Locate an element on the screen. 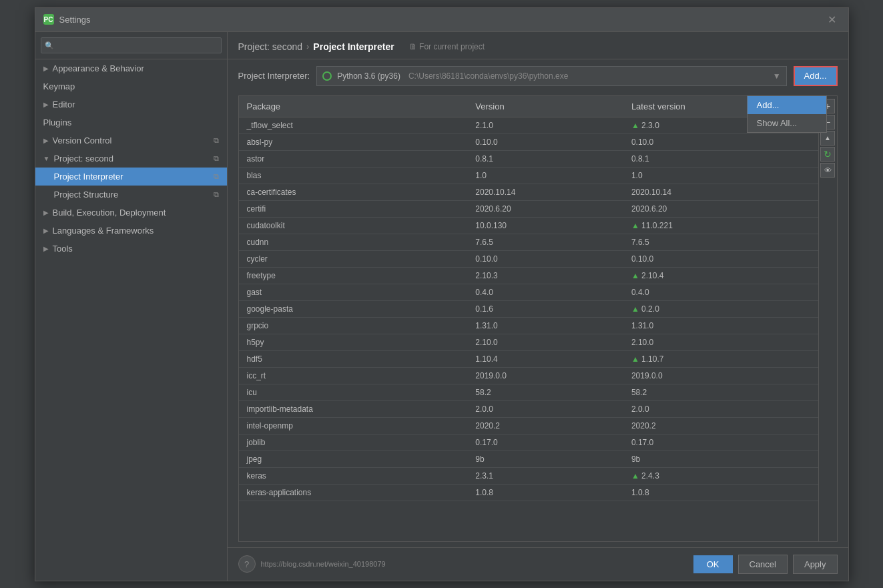  eye-button: 👁 is located at coordinates (828, 170).